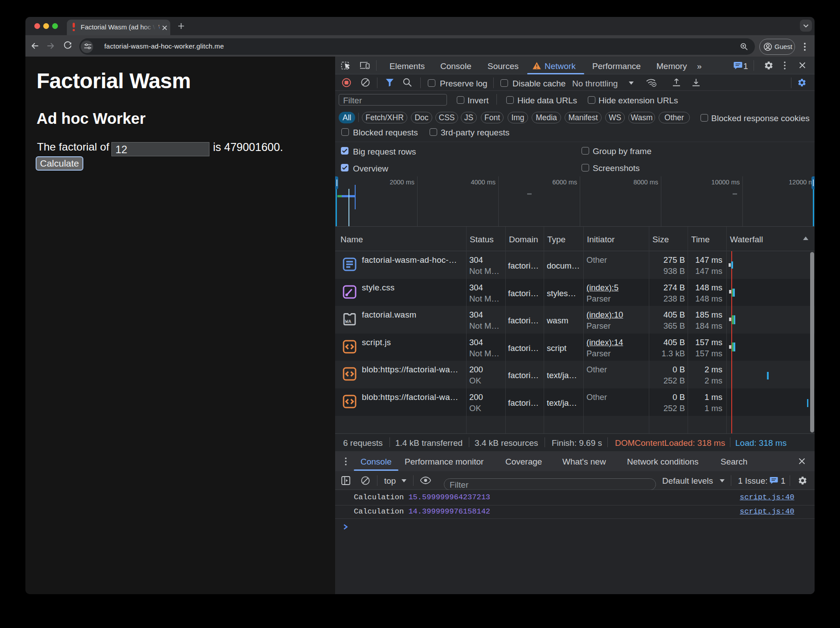 The image size is (840, 628). I want to click on svg-text: WA, so click(348, 322).